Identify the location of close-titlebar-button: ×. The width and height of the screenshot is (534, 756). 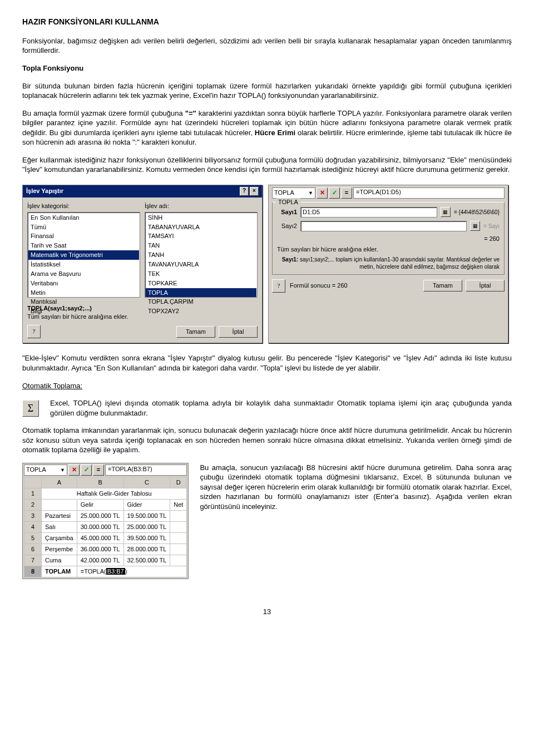
(254, 191).